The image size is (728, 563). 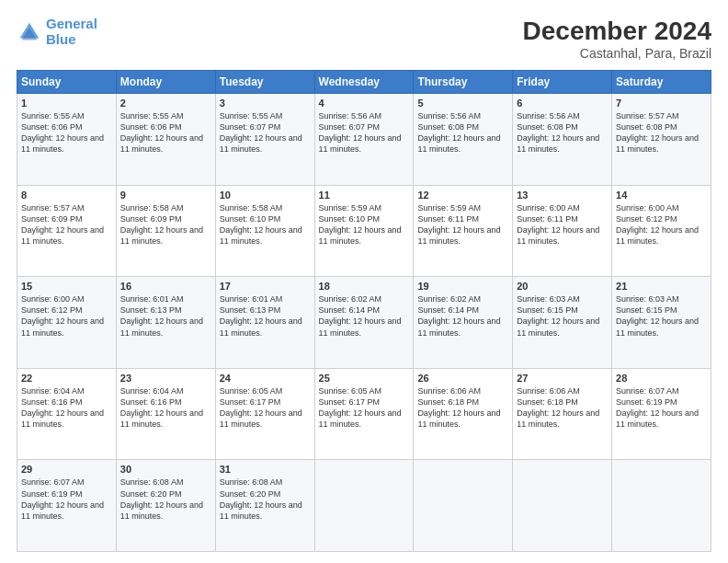 I want to click on day-info: Sunrise: 6:00 AM Sunset: 6:12 PM Dayligh…, so click(x=66, y=316).